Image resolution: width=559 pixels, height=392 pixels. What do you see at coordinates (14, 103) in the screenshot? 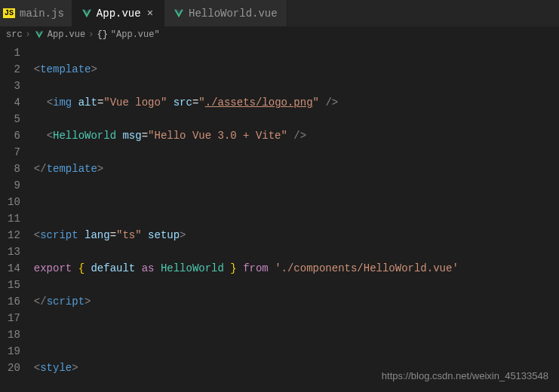
I see `line-number: 4` at bounding box center [14, 103].